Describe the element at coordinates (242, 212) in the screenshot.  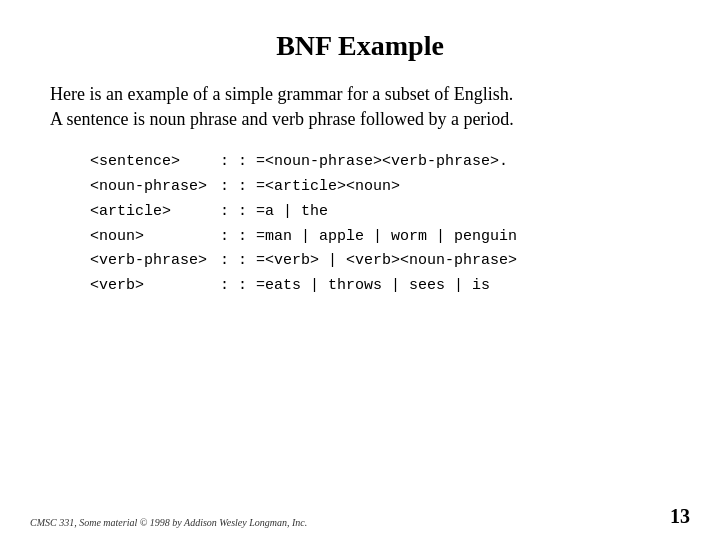
I see `grammar-sep-2: : : =` at that location.